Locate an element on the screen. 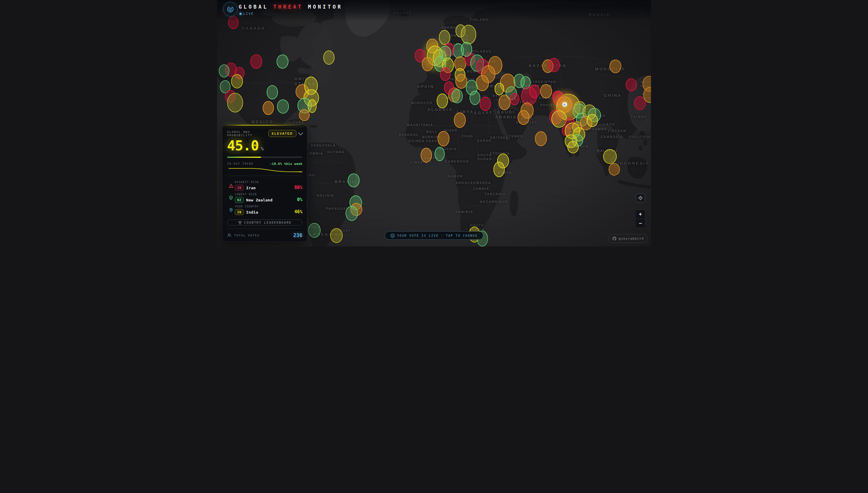 The height and width of the screenshot is (493, 868). pin-icon is located at coordinates (231, 210).